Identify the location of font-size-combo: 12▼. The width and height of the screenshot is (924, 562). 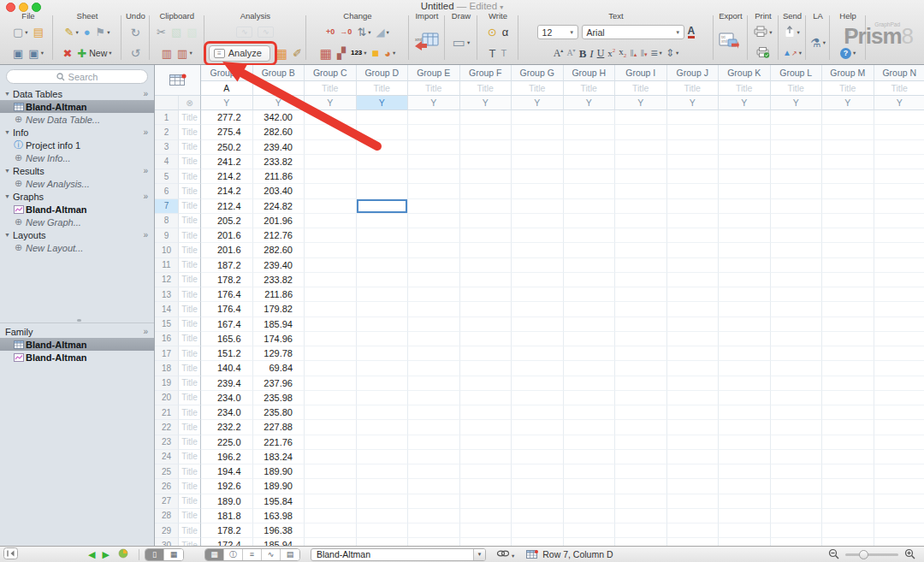
(558, 33).